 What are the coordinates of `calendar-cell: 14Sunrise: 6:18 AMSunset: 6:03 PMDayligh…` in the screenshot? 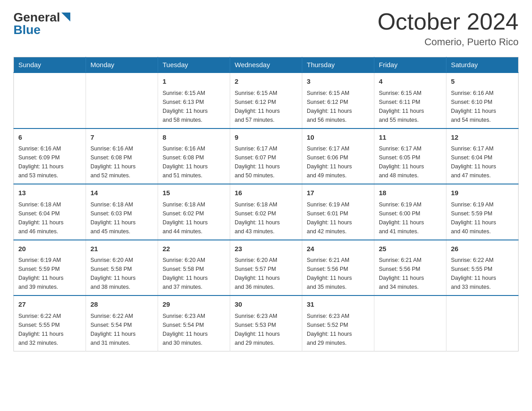 It's located at (122, 212).